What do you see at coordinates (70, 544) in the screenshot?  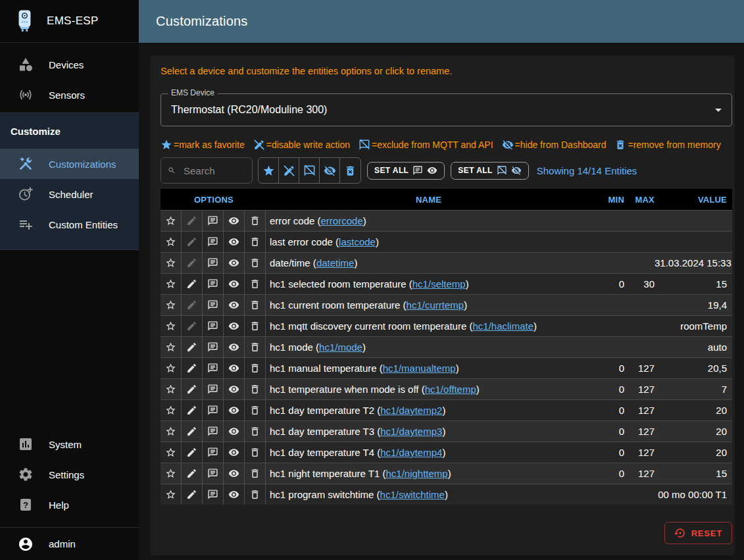 I see `sidebar-user: admin` at bounding box center [70, 544].